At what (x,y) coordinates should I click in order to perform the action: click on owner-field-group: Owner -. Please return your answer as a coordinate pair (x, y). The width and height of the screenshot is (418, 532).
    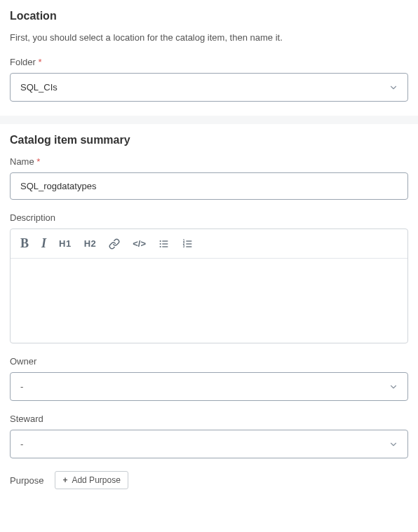
    Looking at the image, I should click on (209, 378).